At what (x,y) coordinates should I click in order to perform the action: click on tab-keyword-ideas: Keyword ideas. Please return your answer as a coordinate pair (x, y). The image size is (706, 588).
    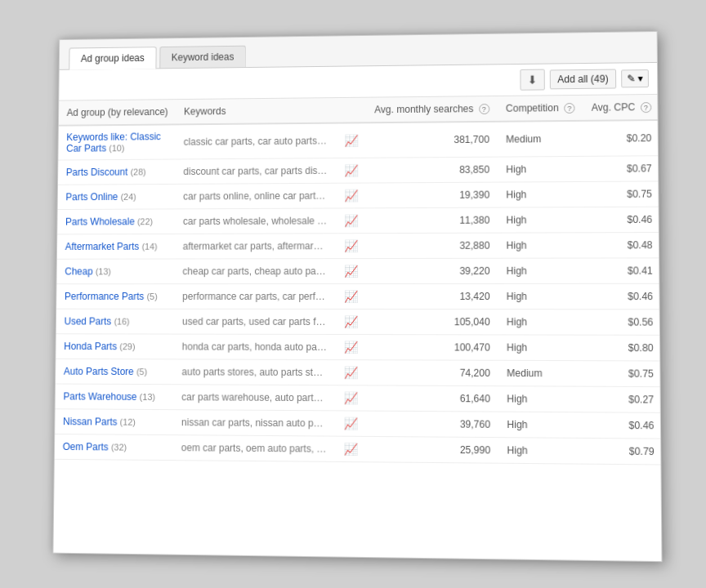
    Looking at the image, I should click on (203, 57).